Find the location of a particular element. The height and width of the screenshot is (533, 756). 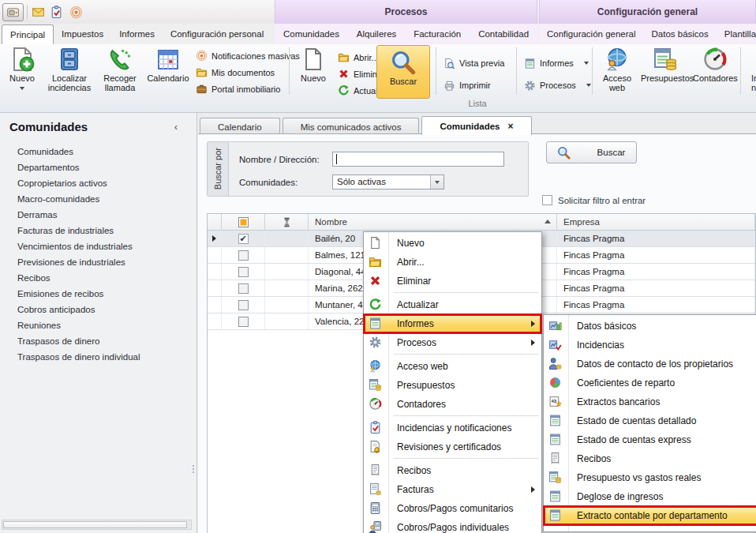

contadores-button: Contadores is located at coordinates (715, 72).